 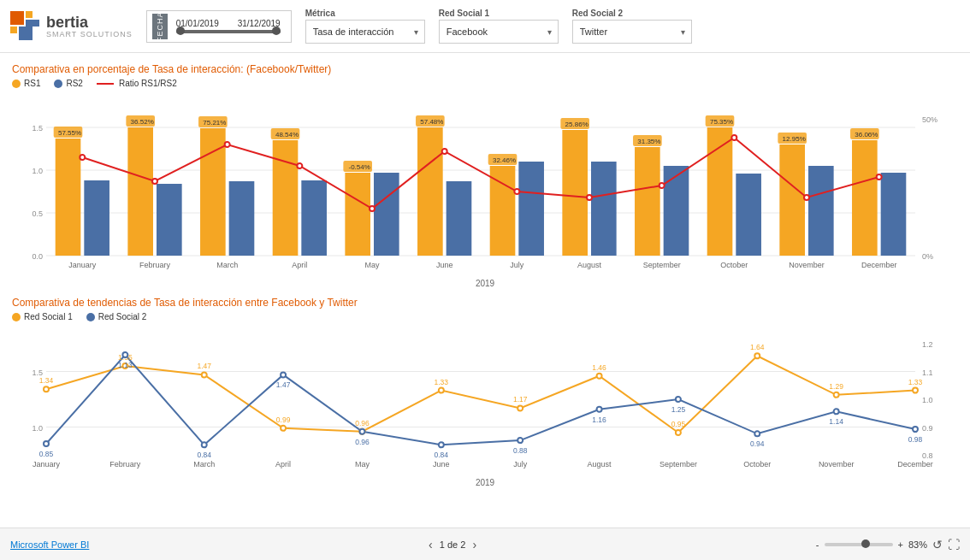 What do you see at coordinates (499, 32) in the screenshot?
I see `rs1-select: Facebook` at bounding box center [499, 32].